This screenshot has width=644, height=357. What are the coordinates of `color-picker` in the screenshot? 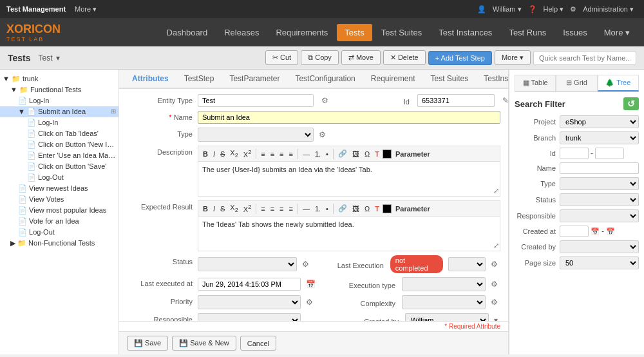 It's located at (387, 154).